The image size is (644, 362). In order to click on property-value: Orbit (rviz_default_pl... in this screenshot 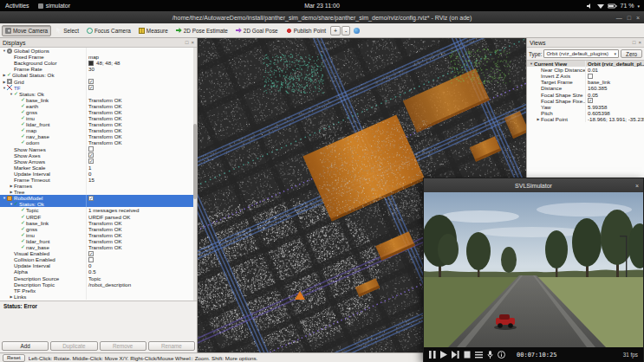, I will do `click(615, 64)`.